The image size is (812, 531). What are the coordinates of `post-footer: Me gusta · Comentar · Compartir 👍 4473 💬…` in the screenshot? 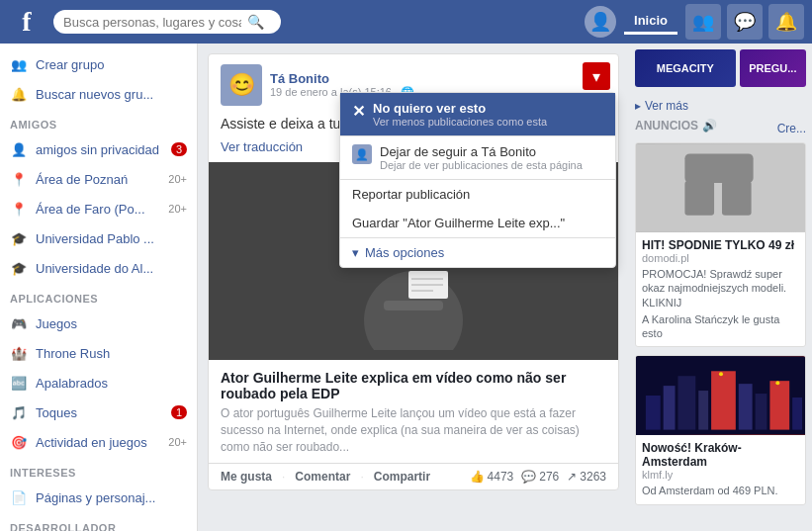 It's located at (413, 477).